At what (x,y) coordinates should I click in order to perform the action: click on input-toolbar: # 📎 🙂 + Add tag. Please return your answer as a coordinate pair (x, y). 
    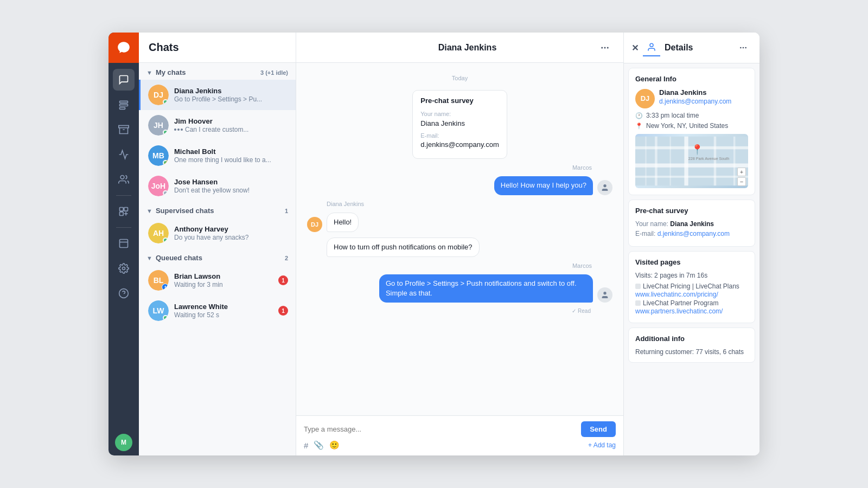
    Looking at the image, I should click on (460, 444).